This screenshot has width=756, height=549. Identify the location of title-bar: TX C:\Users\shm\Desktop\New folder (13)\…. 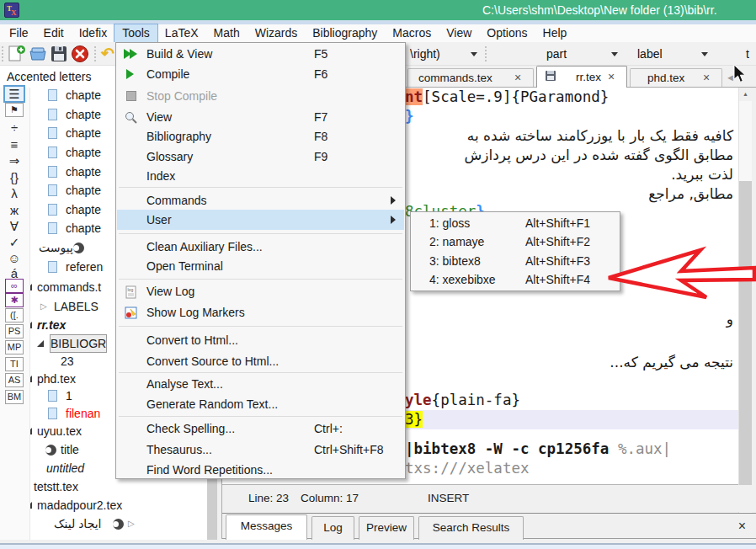
(378, 10).